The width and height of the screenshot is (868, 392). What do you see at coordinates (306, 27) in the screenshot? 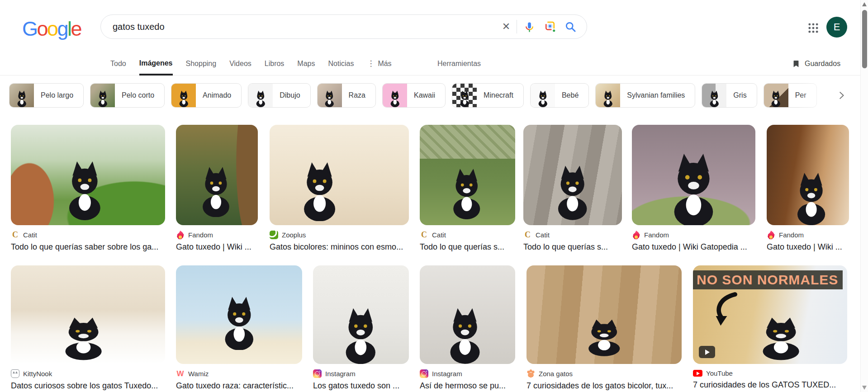
I see `search-input` at bounding box center [306, 27].